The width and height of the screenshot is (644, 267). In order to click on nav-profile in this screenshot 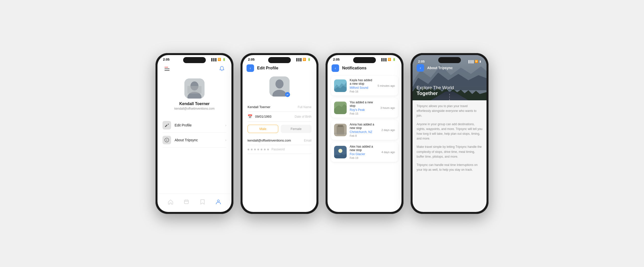, I will do `click(218, 202)`.